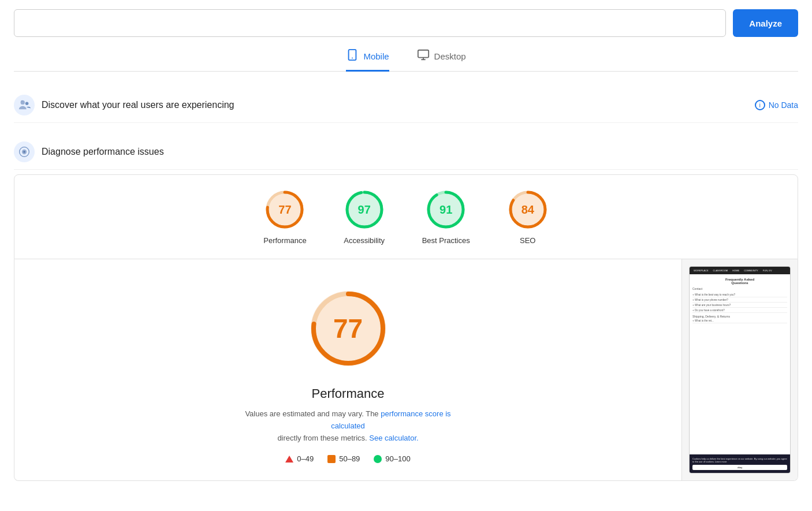 This screenshot has height=511, width=812. What do you see at coordinates (768, 270) in the screenshot?
I see `preview-nav-item-5: FUN, EV` at bounding box center [768, 270].